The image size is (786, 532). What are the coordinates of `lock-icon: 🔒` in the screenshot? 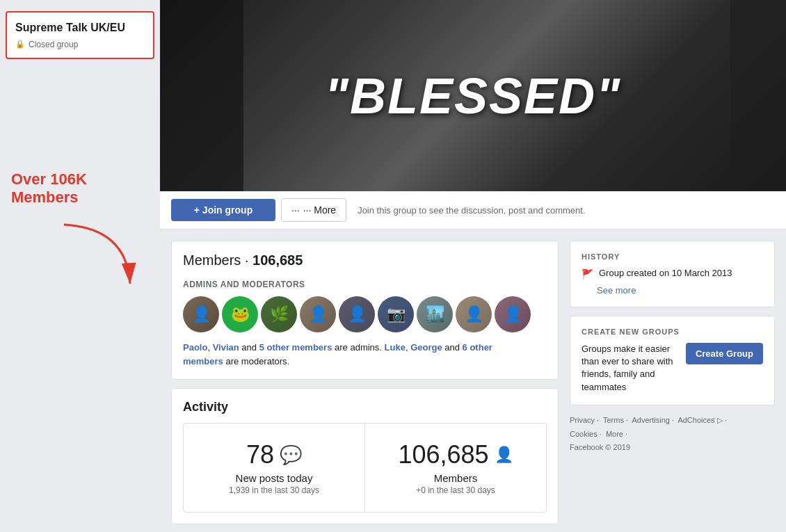 It's located at (20, 45).